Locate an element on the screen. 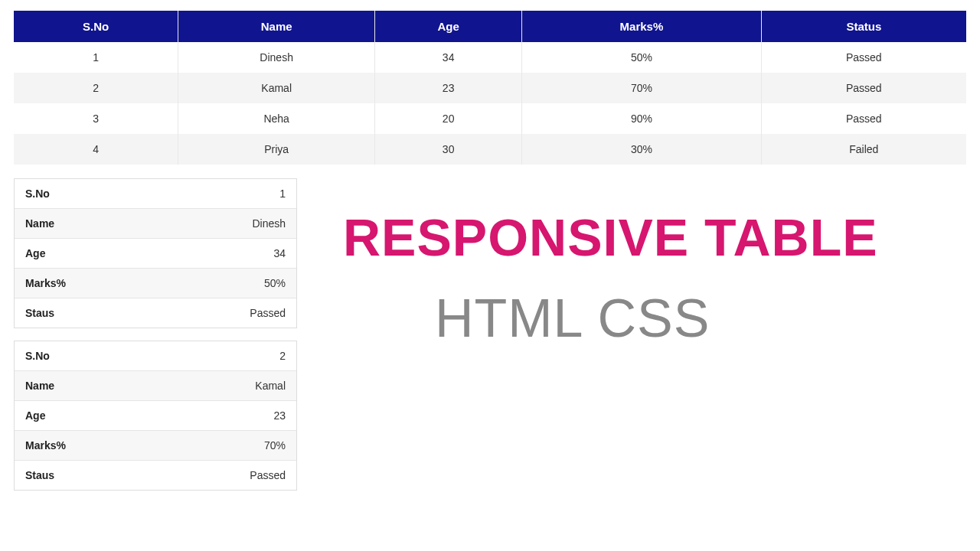 This screenshot has height=551, width=980. col-age: Age is located at coordinates (449, 26).